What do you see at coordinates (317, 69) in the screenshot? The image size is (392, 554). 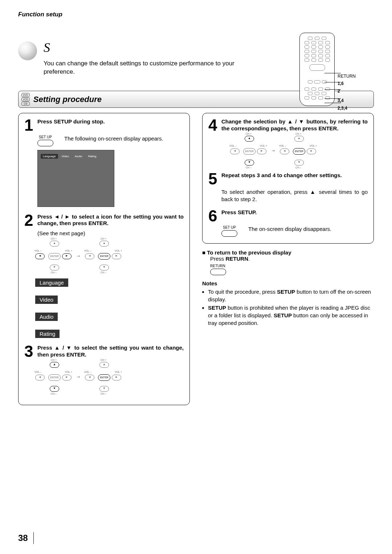 I see `remote-outline` at bounding box center [317, 69].